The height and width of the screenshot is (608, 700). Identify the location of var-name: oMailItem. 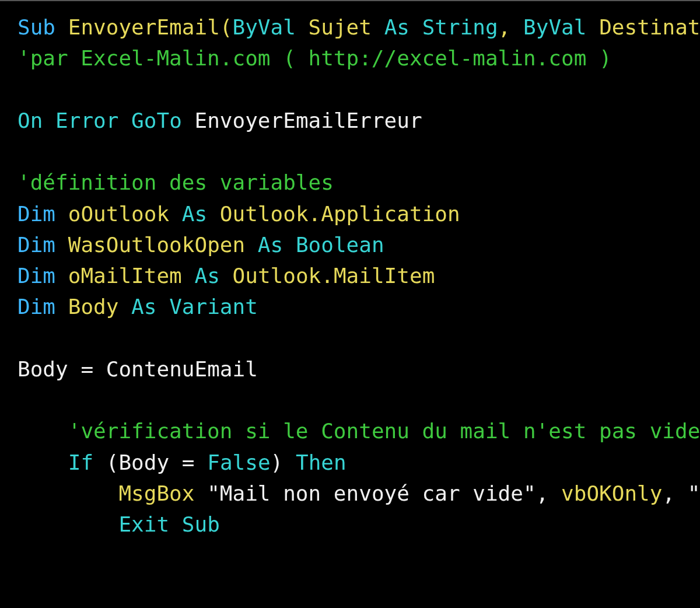
(125, 275).